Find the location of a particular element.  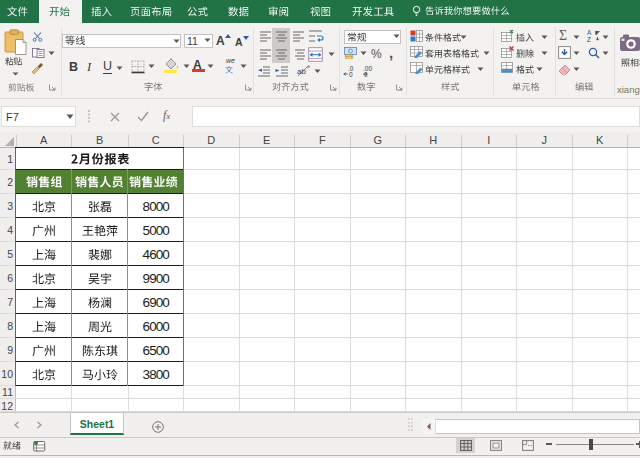

svg-text: Z is located at coordinates (589, 40).